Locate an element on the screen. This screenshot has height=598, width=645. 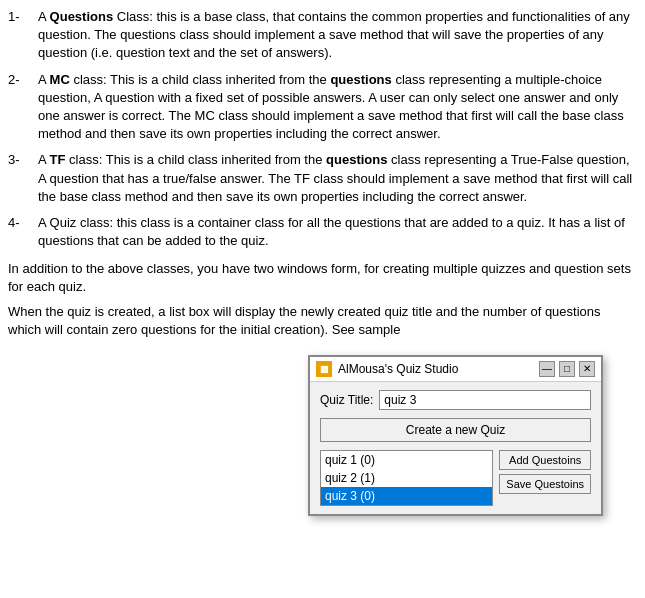
quiz-title-row: Quiz Title: is located at coordinates (456, 400).